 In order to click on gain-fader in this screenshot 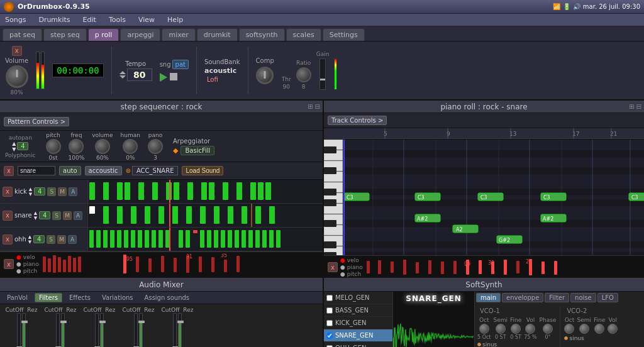, I will do `click(323, 74)`.